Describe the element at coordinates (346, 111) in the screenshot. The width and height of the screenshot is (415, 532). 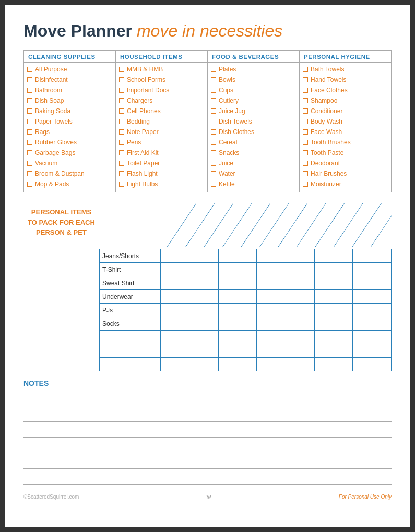
I see `checklist-item: Conditioner` at that location.